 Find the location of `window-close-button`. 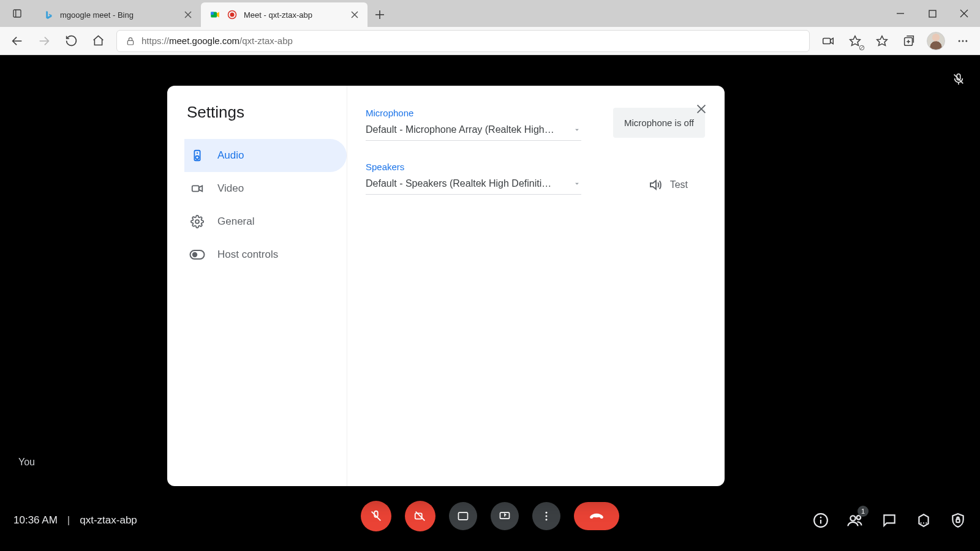

window-close-button is located at coordinates (964, 13).